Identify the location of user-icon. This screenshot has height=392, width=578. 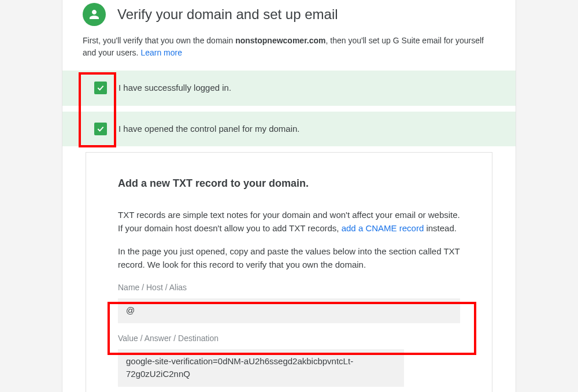
(94, 14).